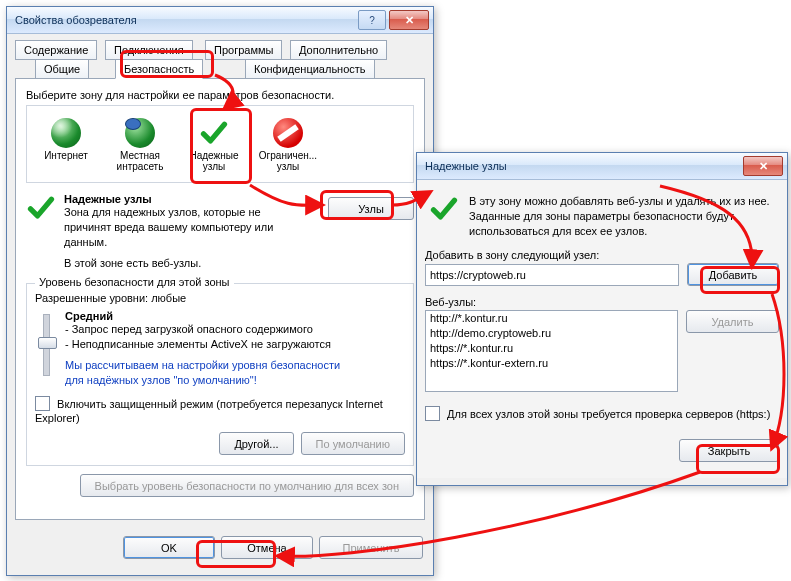 Image resolution: width=791 pixels, height=581 pixels. Describe the element at coordinates (214, 161) in the screenshot. I see `zone-label: Надежные узлы` at that location.